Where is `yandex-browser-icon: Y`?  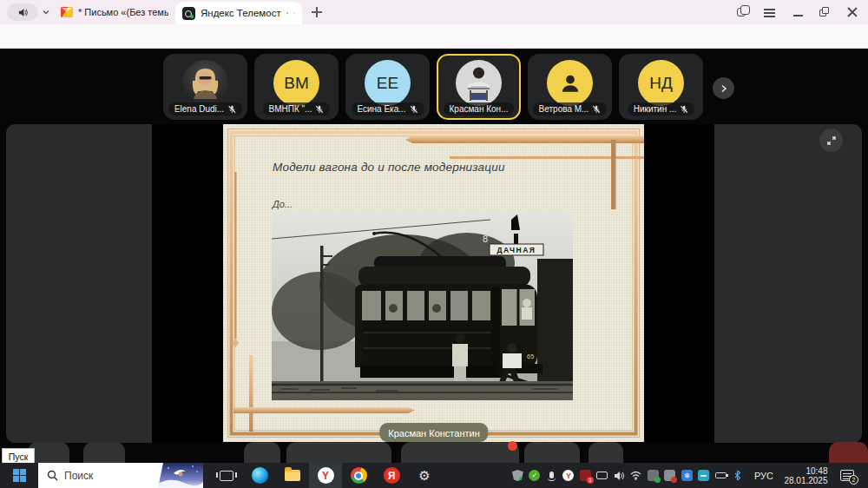
yandex-browser-icon: Y is located at coordinates (326, 476).